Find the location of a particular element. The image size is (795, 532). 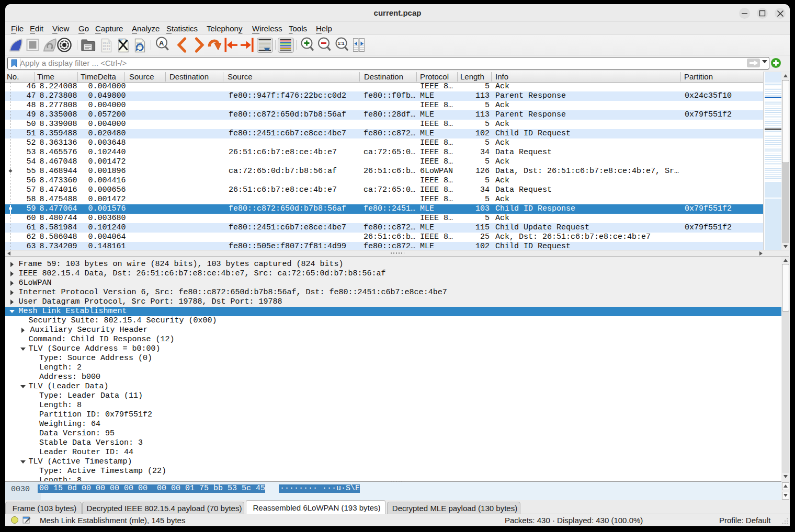

svg-text: A is located at coordinates (162, 43).